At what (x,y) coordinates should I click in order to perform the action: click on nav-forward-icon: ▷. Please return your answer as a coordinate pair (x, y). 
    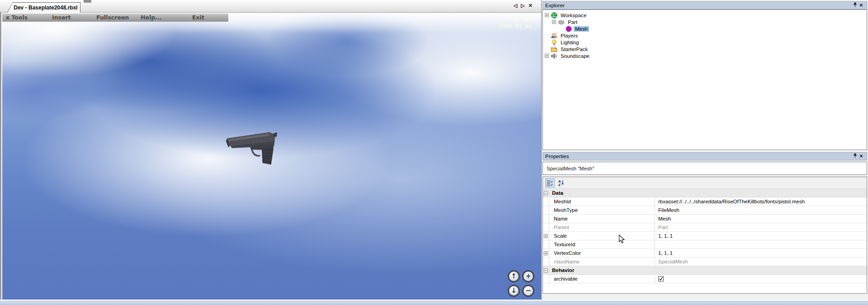
    Looking at the image, I should click on (523, 5).